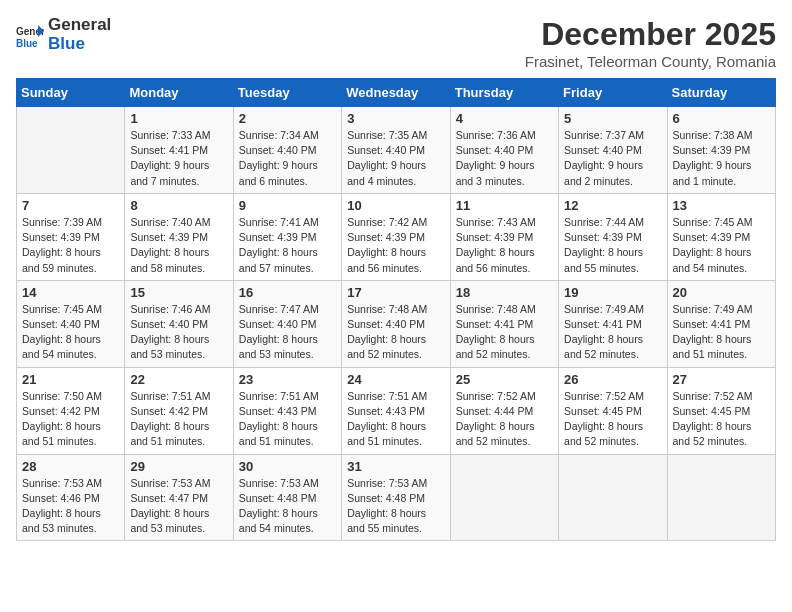  What do you see at coordinates (396, 332) in the screenshot?
I see `day-info: Sunrise: 7:48 AMSunset: 4:40 PMDaylight:…` at bounding box center [396, 332].